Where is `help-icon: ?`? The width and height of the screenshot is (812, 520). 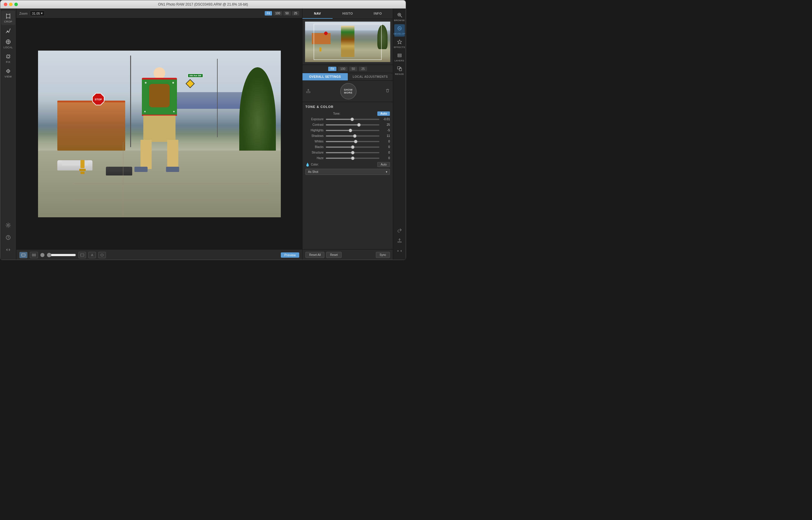 help-icon: ? is located at coordinates (8, 238).